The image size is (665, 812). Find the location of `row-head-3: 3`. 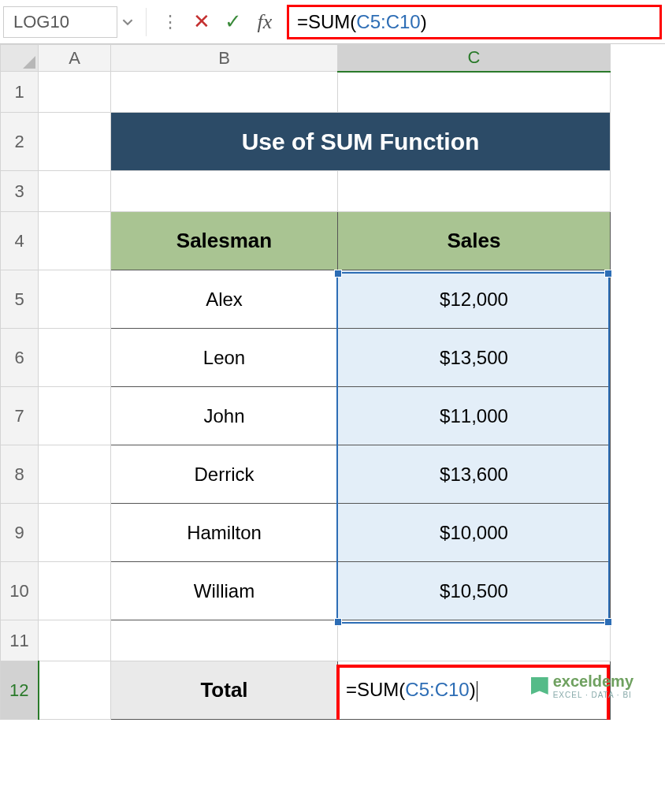

row-head-3: 3 is located at coordinates (20, 192).